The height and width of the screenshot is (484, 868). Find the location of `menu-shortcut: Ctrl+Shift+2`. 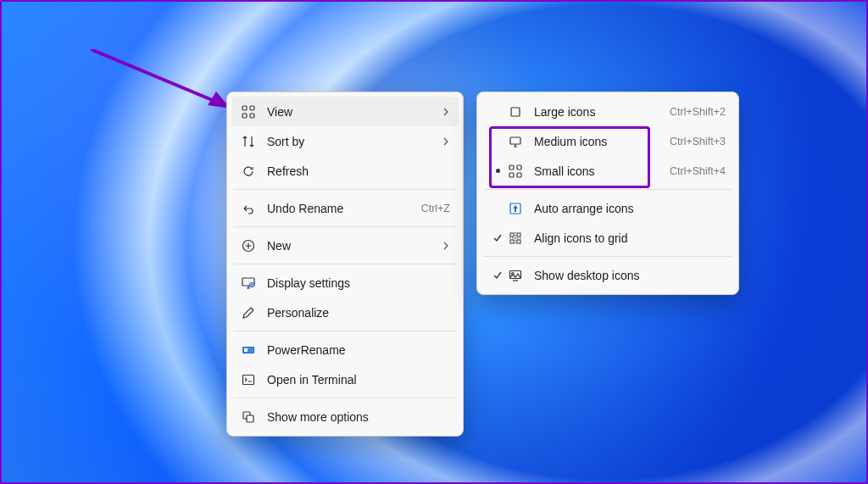

menu-shortcut: Ctrl+Shift+2 is located at coordinates (698, 112).